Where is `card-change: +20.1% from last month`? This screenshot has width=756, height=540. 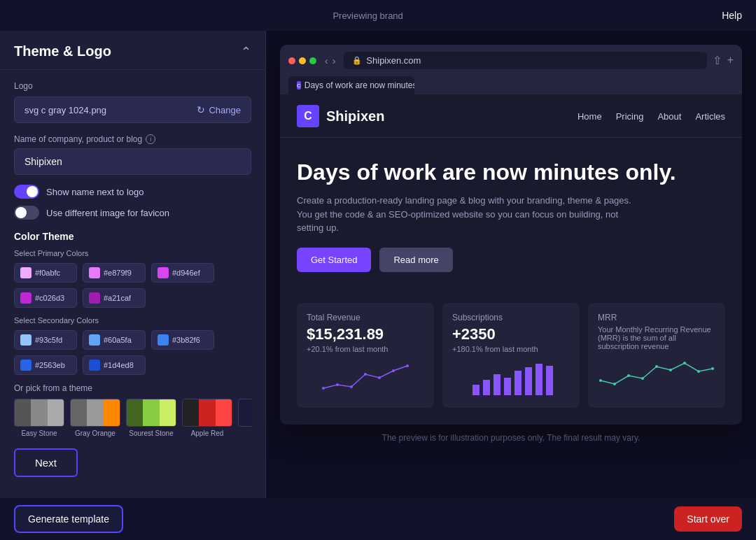
card-change: +20.1% from last month is located at coordinates (365, 349).